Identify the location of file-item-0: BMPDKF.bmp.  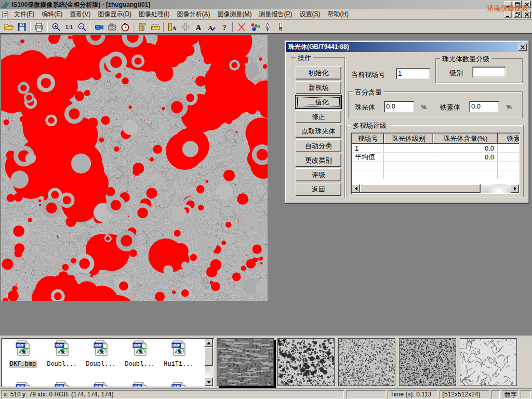
(23, 354).